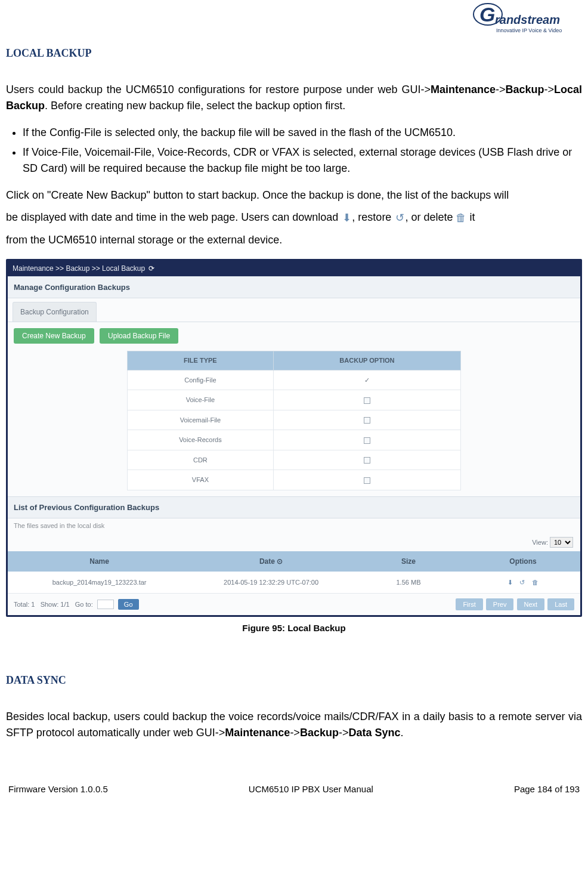 This screenshot has width=588, height=877. I want to click on pager-prev-button: Prev, so click(500, 604).